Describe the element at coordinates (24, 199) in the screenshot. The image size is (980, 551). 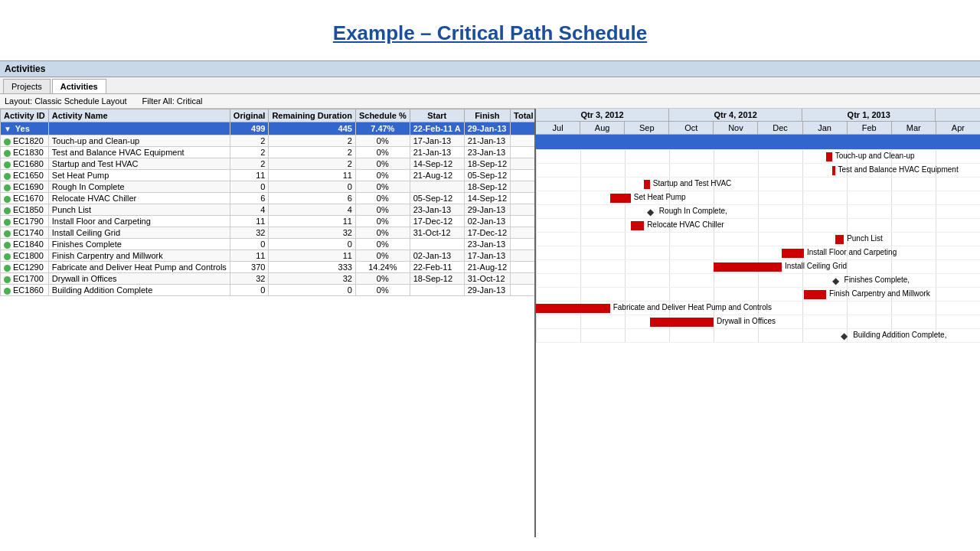
I see `cell-id: EC1670` at that location.